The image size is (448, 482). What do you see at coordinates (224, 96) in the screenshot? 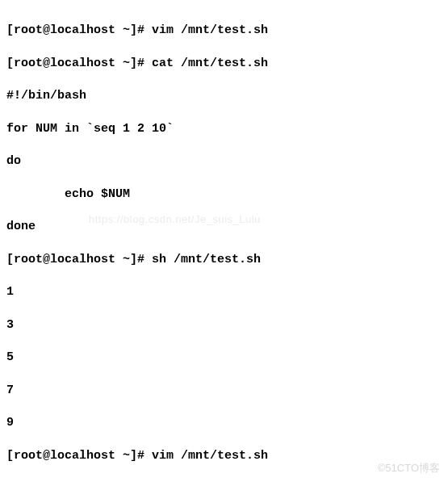
I see `script-line: #!/bin/bash` at bounding box center [224, 96].